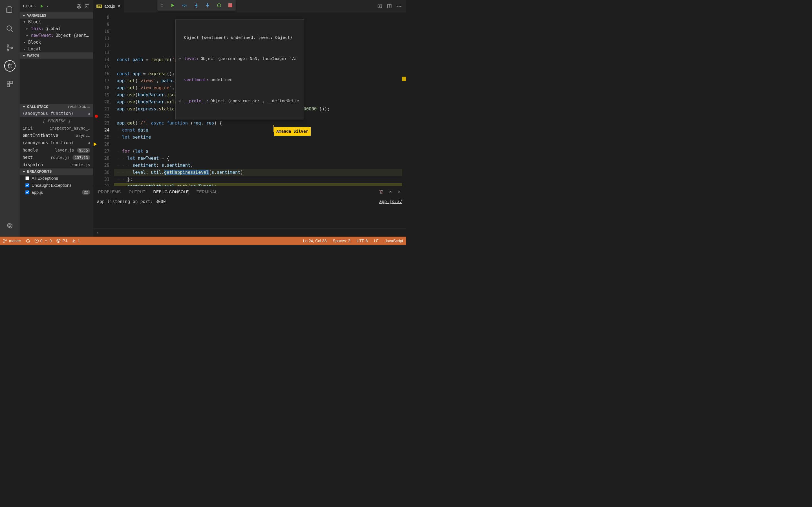  I want to click on explorer-icon, so click(10, 9).